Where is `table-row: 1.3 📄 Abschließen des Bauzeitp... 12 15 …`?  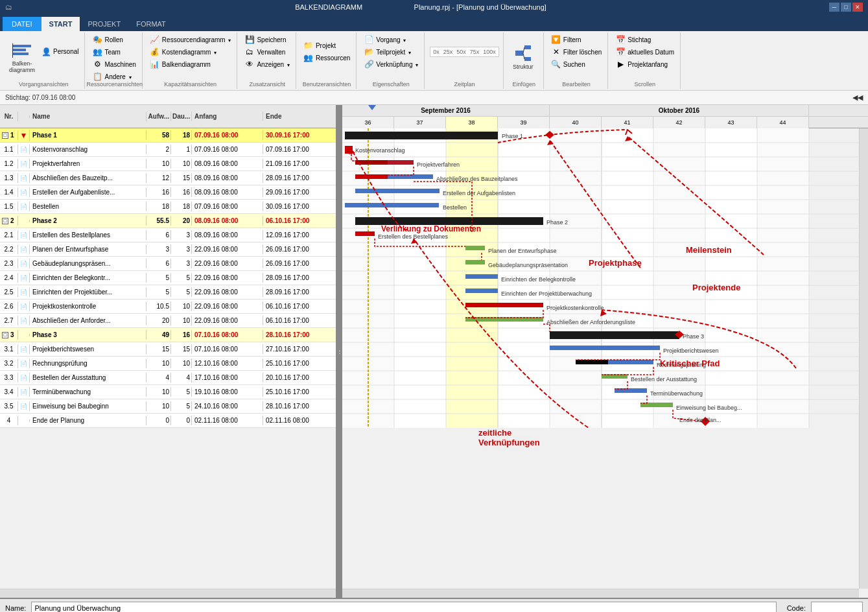
table-row: 1.3 📄 Abschließen des Bauzeitp... 12 15 … is located at coordinates (168, 178).